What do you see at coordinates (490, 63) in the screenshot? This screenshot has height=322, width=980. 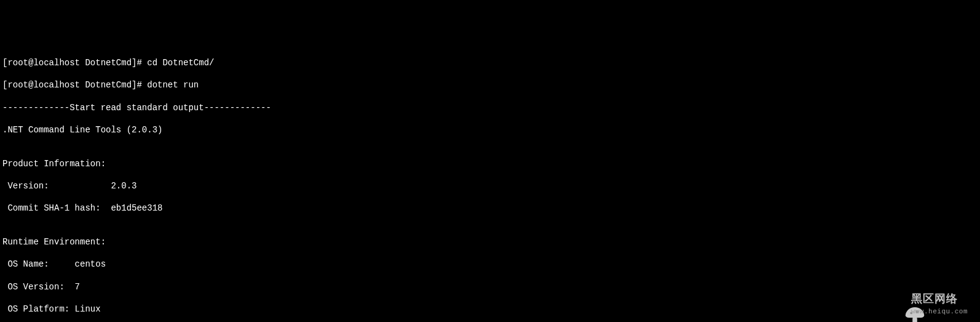 I see `terminal-line: [root@localhost DotnetCmd]# cd DotnetCmd…` at bounding box center [490, 63].